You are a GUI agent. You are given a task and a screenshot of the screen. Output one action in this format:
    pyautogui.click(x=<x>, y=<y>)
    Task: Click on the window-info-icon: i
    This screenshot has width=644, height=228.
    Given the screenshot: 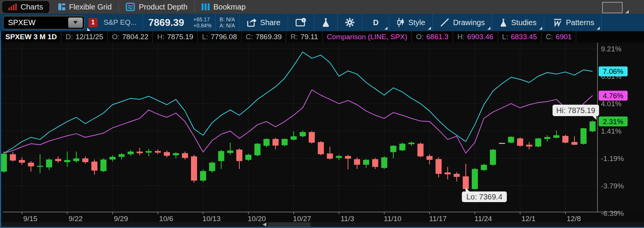 What is the action you would take?
    pyautogui.click(x=301, y=22)
    